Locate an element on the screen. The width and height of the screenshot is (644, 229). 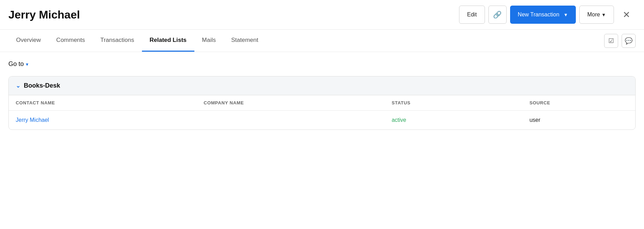
table-row: Jerry Michael active user is located at coordinates (322, 120).